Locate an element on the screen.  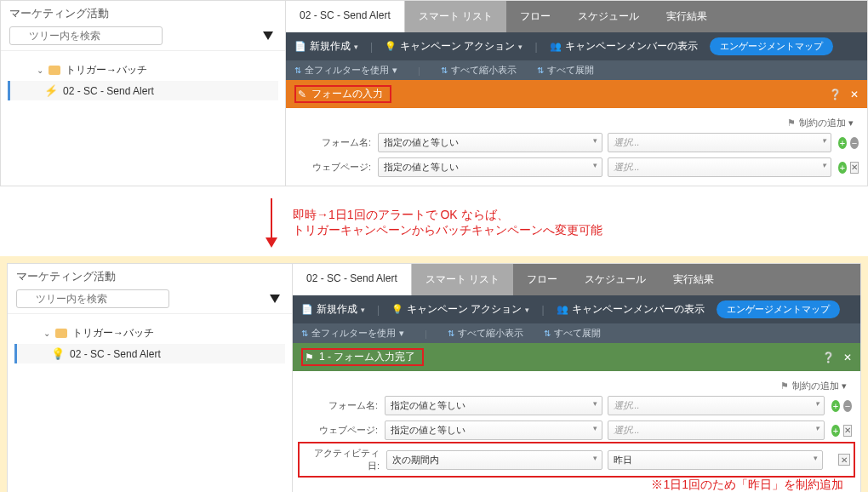
bulb-icon: 💡 is located at coordinates (397, 310).